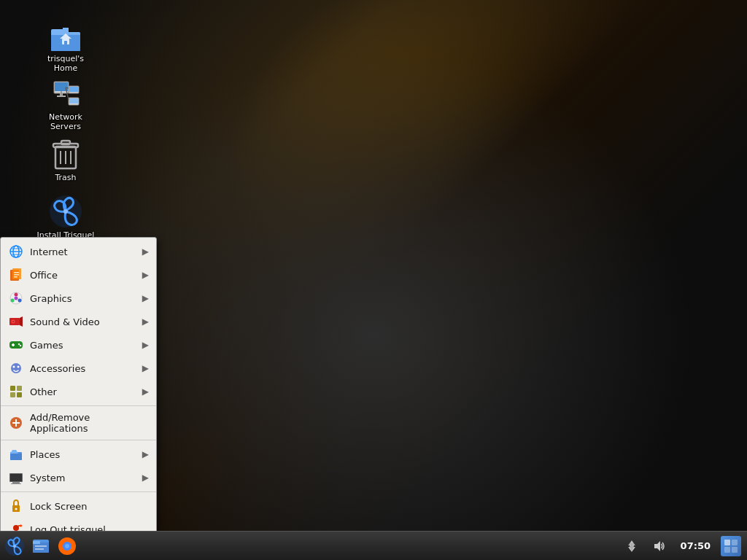 Image resolution: width=747 pixels, height=560 pixels. Describe the element at coordinates (79, 252) in the screenshot. I see `menu-item-internet: Internet ▶` at that location.